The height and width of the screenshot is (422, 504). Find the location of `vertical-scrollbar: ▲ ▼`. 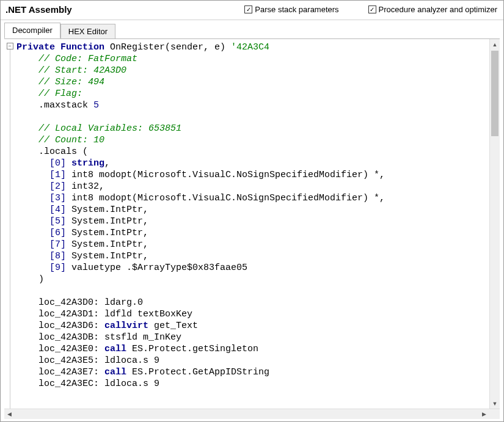

vertical-scrollbar: ▲ ▼ is located at coordinates (495, 224).